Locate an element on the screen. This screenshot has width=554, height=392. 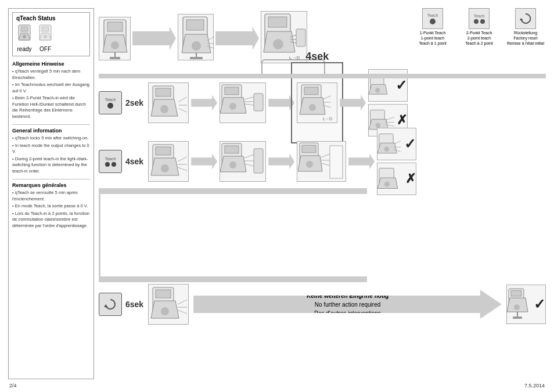
top-device-1-icon is located at coordinates (115, 39).